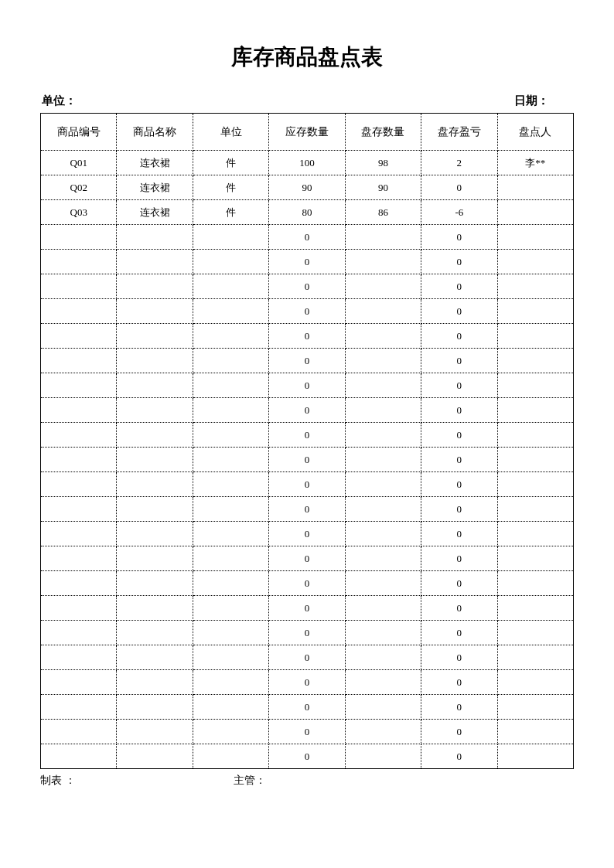 Image resolution: width=614 pixels, height=868 pixels. Describe the element at coordinates (79, 132) in the screenshot. I see `col-code: 商品编号` at that location.